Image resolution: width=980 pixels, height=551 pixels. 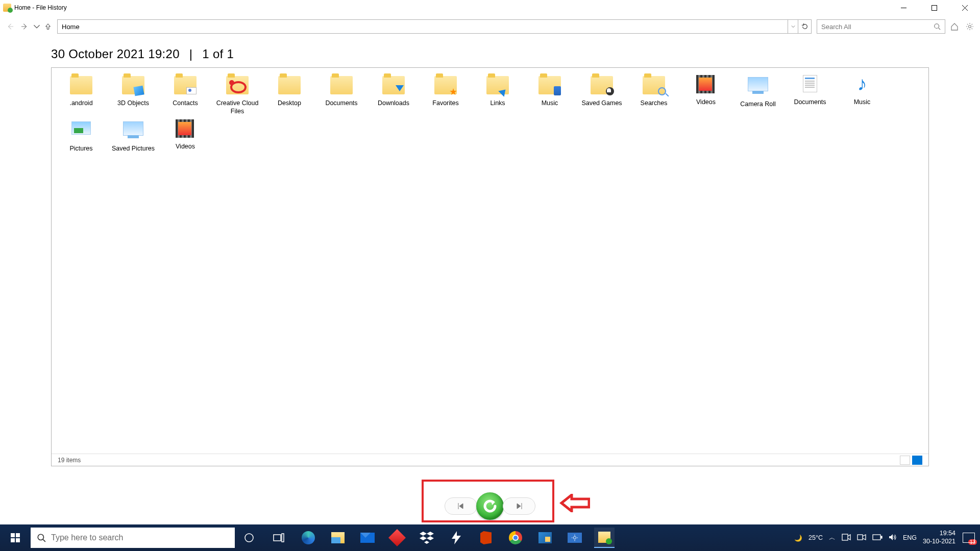 What do you see at coordinates (881, 27) in the screenshot?
I see `search-bar` at bounding box center [881, 27].